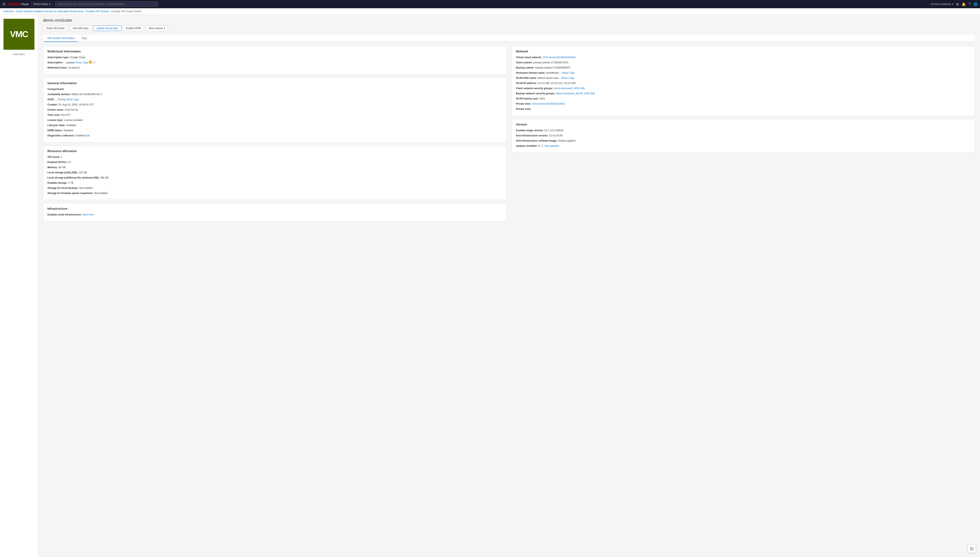 The width and height of the screenshot is (980, 557). What do you see at coordinates (490, 4) in the screenshot?
I see `top-navigation: ☰ ORACLE Cloud Cloud Classic ▾ US East (…` at bounding box center [490, 4].